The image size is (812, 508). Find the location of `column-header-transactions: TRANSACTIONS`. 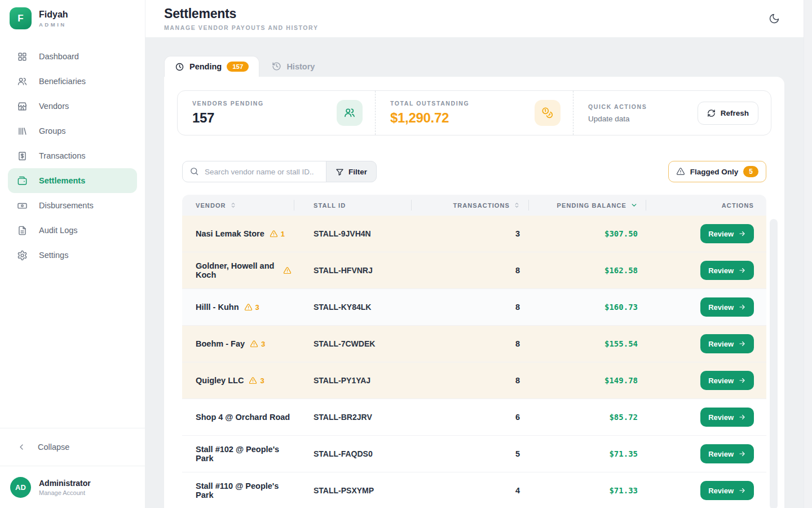

column-header-transactions: TRANSACTIONS is located at coordinates (470, 205).